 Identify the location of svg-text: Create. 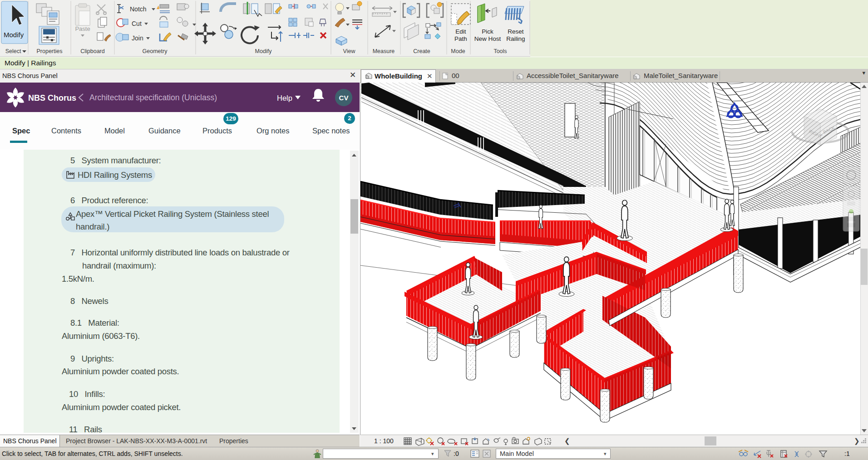
(422, 51).